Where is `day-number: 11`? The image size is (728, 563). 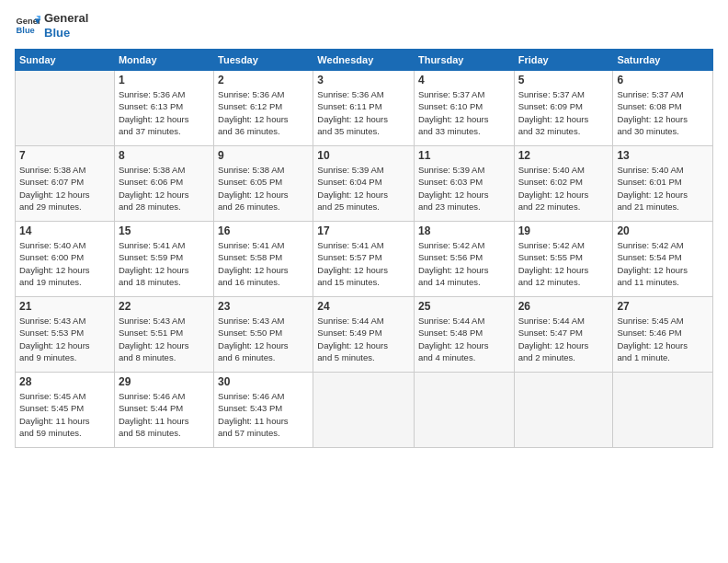 day-number: 11 is located at coordinates (464, 155).